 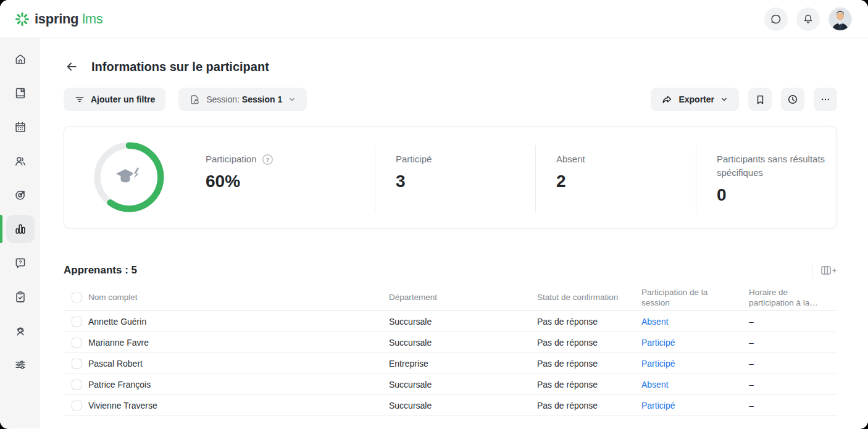 I want to click on sidebar-item-calendar, so click(x=20, y=127).